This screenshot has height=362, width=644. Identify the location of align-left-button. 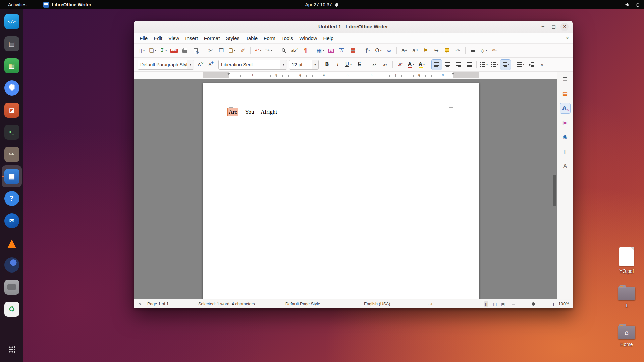
(437, 65).